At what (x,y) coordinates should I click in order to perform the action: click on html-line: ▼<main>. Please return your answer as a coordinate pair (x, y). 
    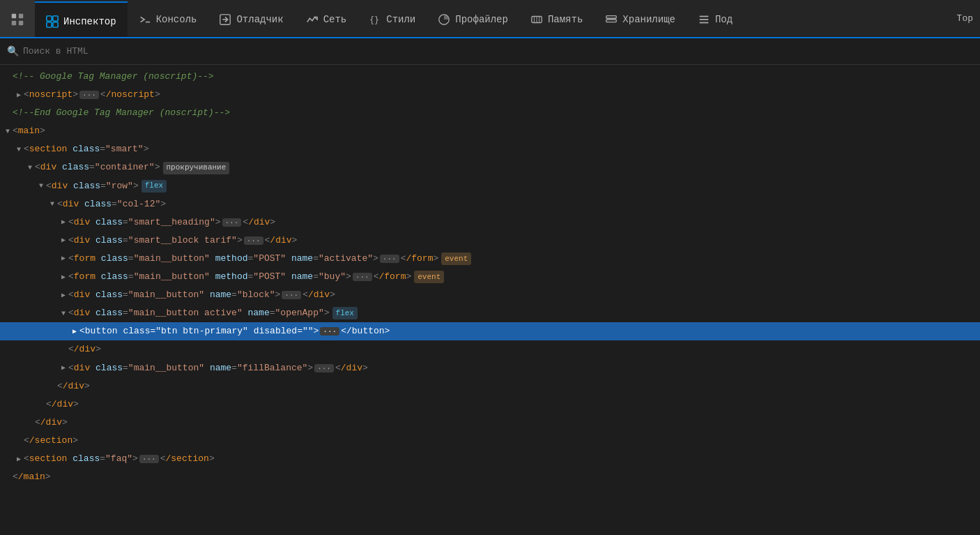
    Looking at the image, I should click on (490, 131).